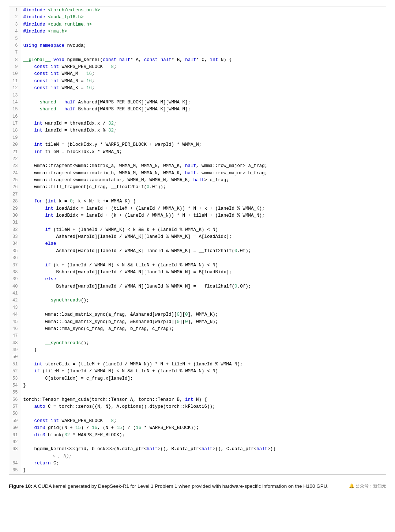 Image resolution: width=395 pixels, height=532 pixels. I want to click on line-code: const int WARPS_PER_BLOCK = 8;, so click(203, 421).